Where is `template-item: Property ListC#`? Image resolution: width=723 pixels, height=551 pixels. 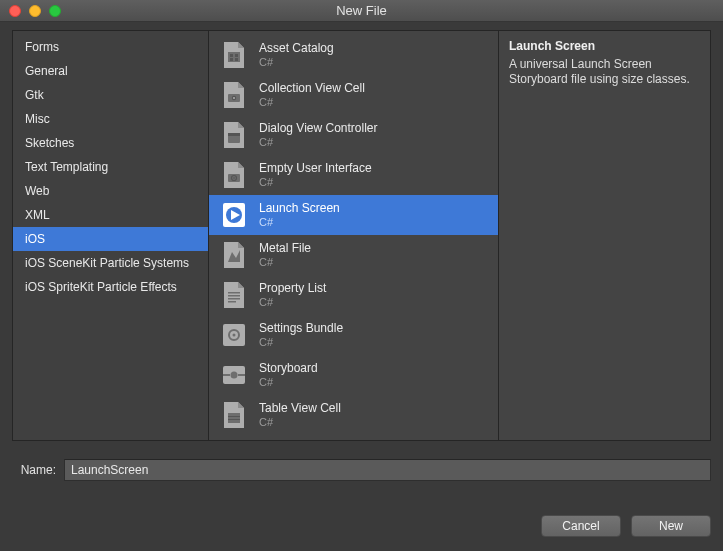
template-item: Property ListC# is located at coordinates (354, 295).